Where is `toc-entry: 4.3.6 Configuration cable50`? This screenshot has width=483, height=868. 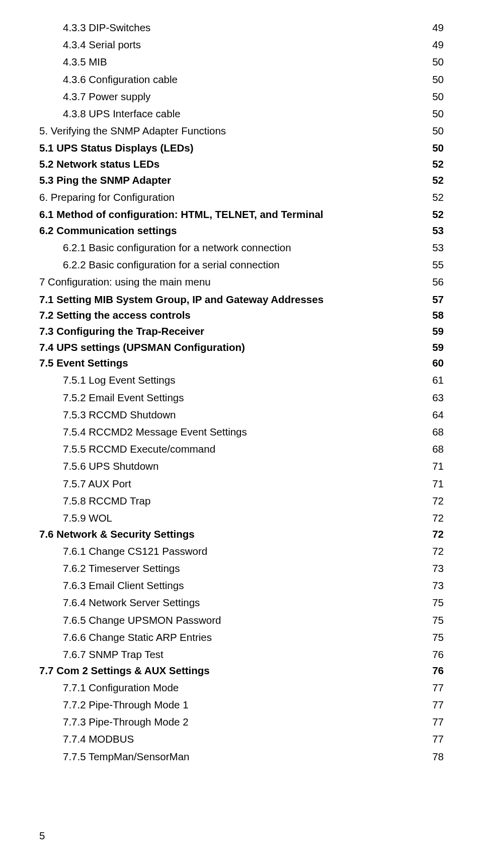 toc-entry: 4.3.6 Configuration cable50 is located at coordinates (242, 80).